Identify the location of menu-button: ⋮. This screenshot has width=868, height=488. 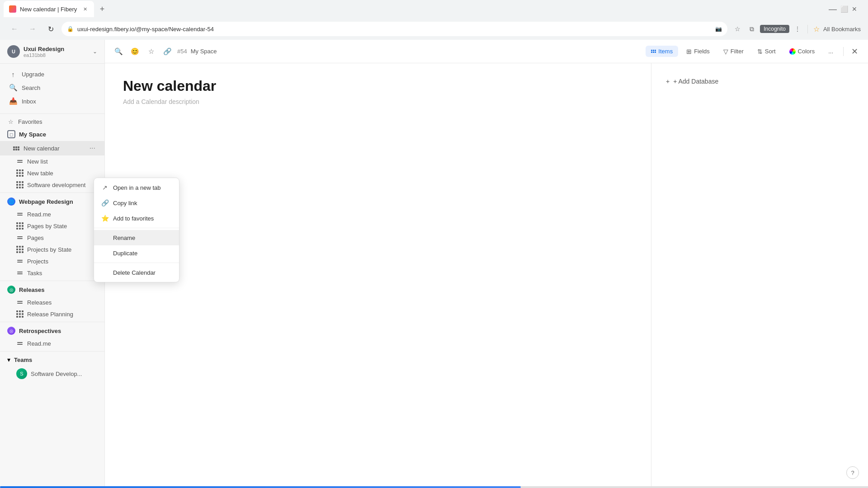
(797, 29).